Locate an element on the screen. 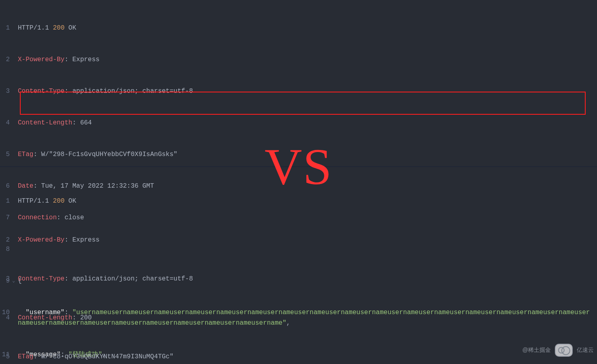 This screenshot has height=364, width=597. header-value: W/"c8-qOY3uQBdKYNtN47m9I3NuMQ4TGc" is located at coordinates (107, 357).